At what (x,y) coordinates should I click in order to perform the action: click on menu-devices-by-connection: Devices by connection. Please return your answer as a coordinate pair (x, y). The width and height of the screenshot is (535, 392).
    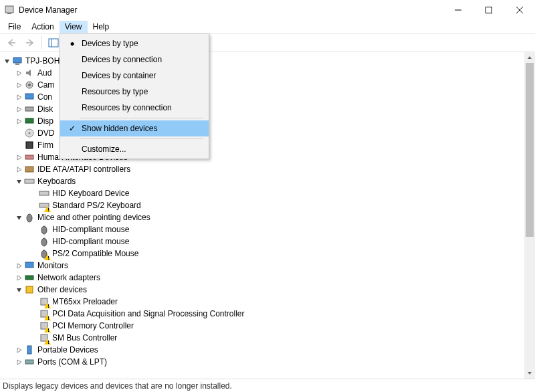
    Looking at the image, I should click on (134, 60).